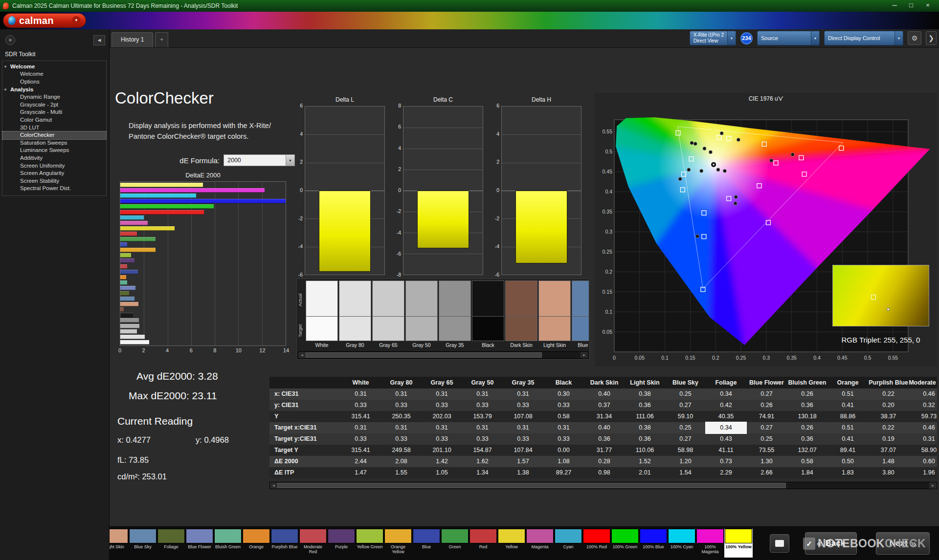  What do you see at coordinates (604, 428) in the screenshot?
I see `table-cell: 0.40` at bounding box center [604, 428].